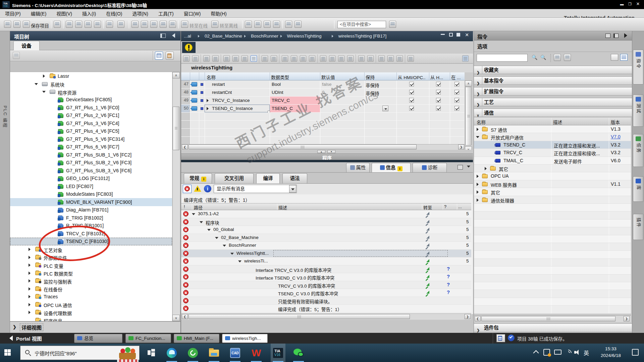 The image size is (644, 362). Describe the element at coordinates (245, 339) in the screenshot. I see `portal-tab-3: wirelessTigh...` at that location.